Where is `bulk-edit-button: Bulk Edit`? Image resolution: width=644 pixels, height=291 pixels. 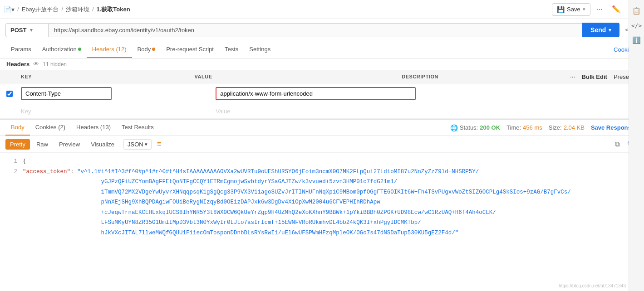 bulk-edit-button: Bulk Edit is located at coordinates (595, 77).